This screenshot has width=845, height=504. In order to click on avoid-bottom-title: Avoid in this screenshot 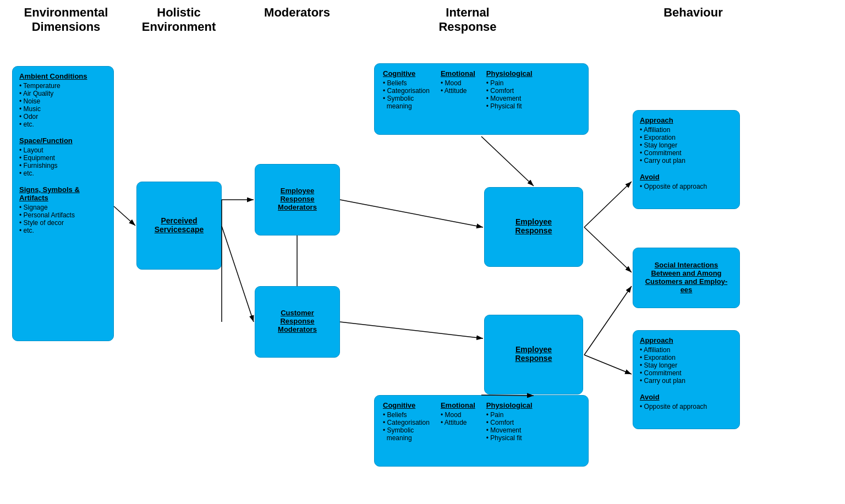, I will do `click(687, 397)`.